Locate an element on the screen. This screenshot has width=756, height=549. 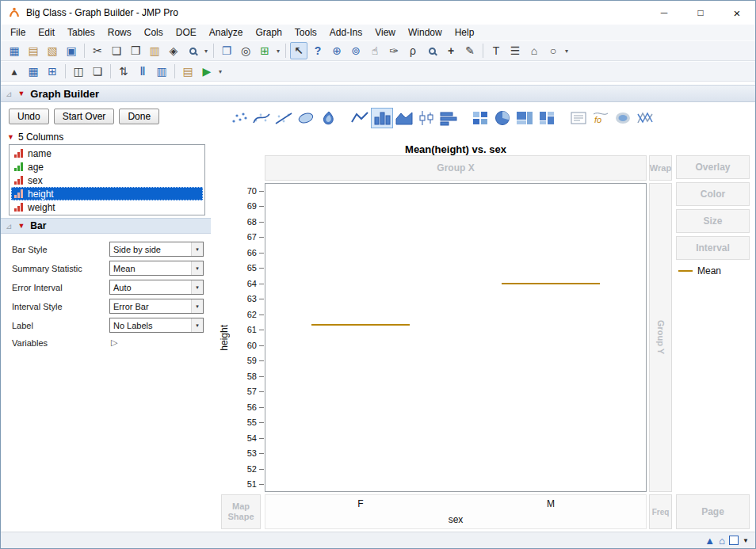
run-script-icon: ▶ is located at coordinates (207, 71).